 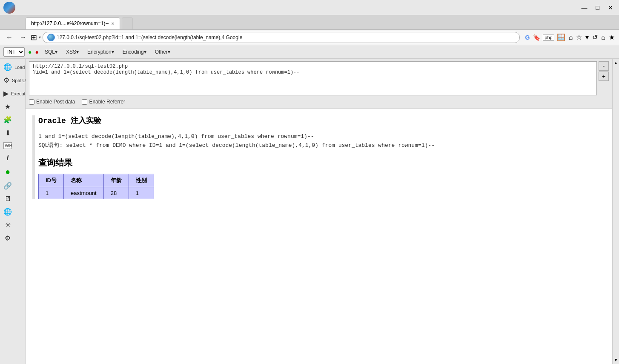 I want to click on encryption-menu: Encryption▾, so click(x=100, y=52).